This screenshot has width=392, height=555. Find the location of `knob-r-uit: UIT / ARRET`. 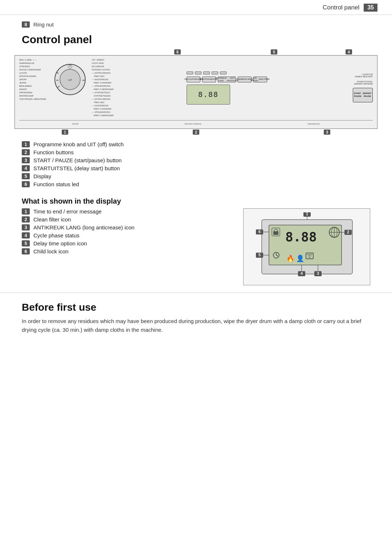

knob-r-uit: UIT / ARRET is located at coordinates (108, 60).